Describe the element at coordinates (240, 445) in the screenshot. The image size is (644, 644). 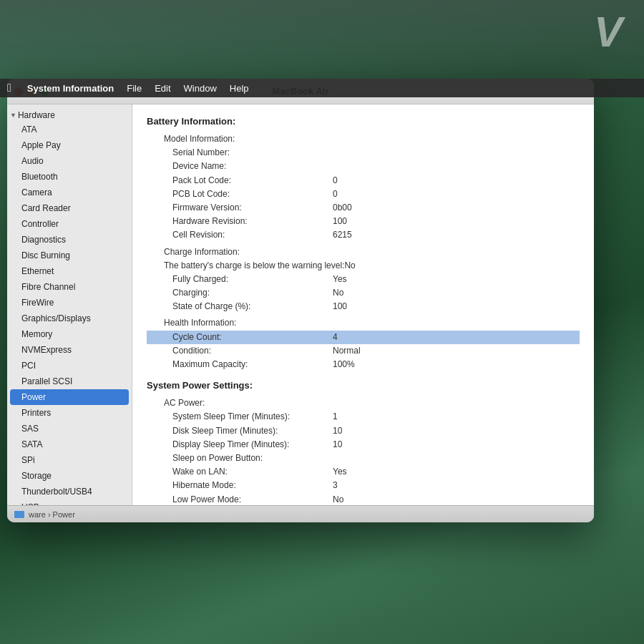
I see `ac-display-sleep-label: Display Sleep Timer (Minutes):` at that location.